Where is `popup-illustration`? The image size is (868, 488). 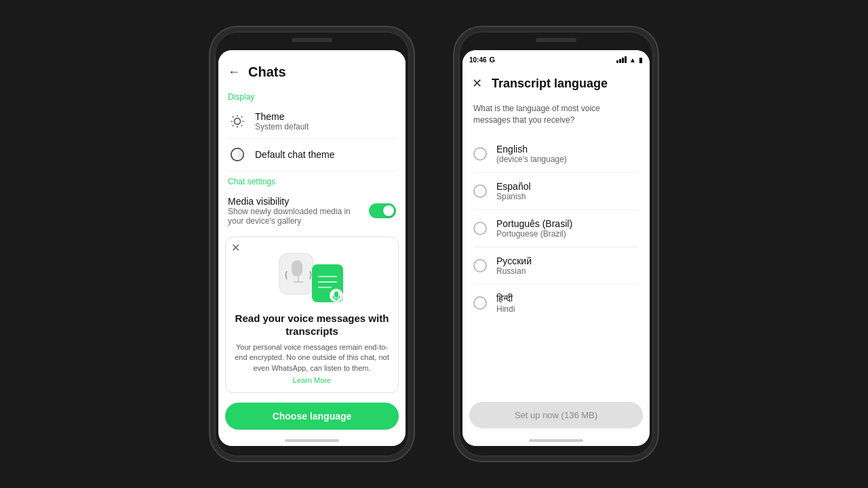 popup-illustration is located at coordinates (312, 279).